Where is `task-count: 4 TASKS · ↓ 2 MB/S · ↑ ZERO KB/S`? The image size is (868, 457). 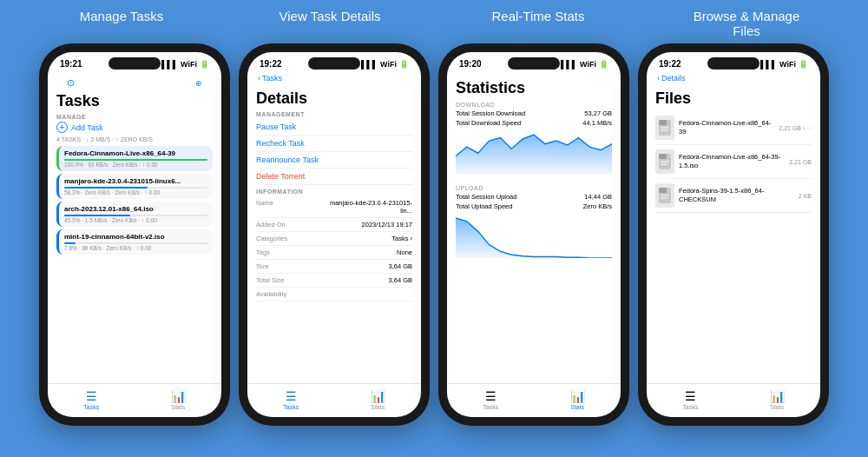 task-count: 4 TASKS · ↓ 2 MB/S · ↑ ZERO KB/S is located at coordinates (135, 139).